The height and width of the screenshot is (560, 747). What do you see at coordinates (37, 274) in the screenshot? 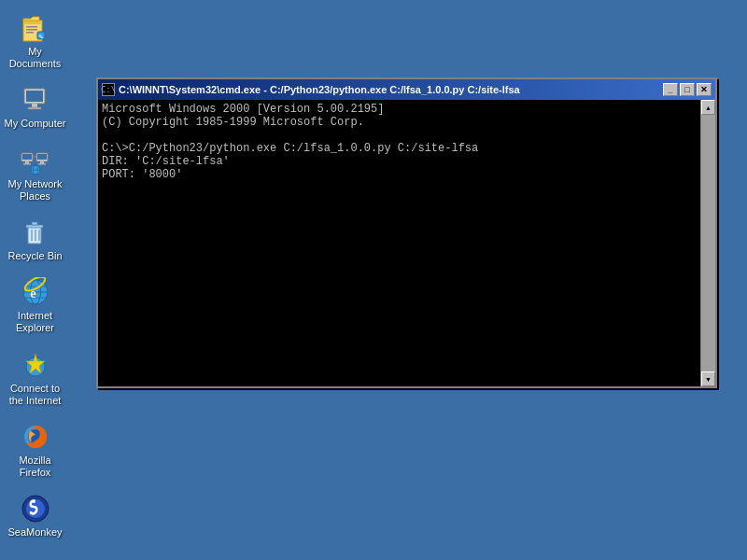
I see `desktop-icons: ✎ My Documents My Computer` at bounding box center [37, 274].